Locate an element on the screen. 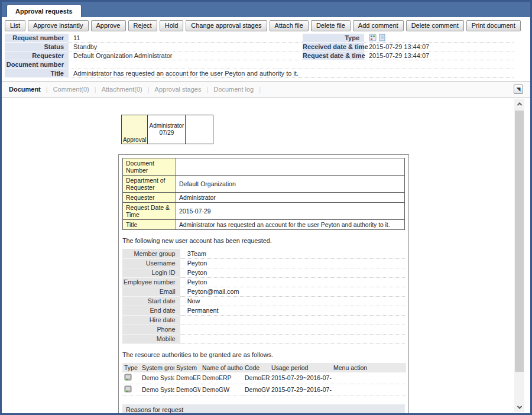 Image resolution: width=532 pixels, height=415 pixels. print-document-button: Print document is located at coordinates (494, 26).